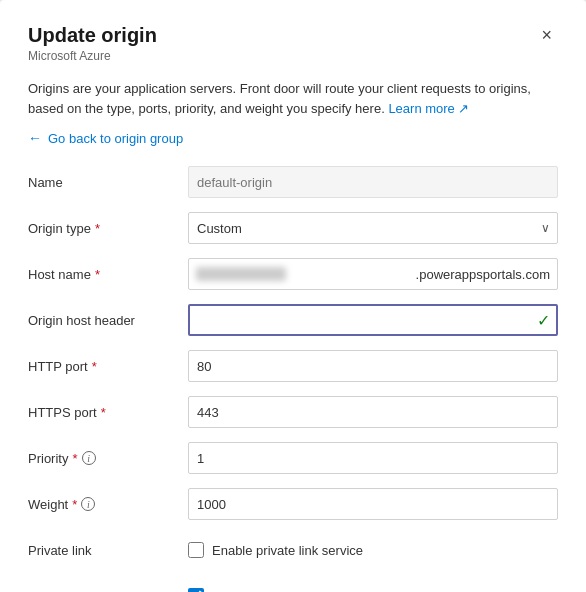  I want to click on description-text: Origins are your application servers. Fr…, so click(293, 98).